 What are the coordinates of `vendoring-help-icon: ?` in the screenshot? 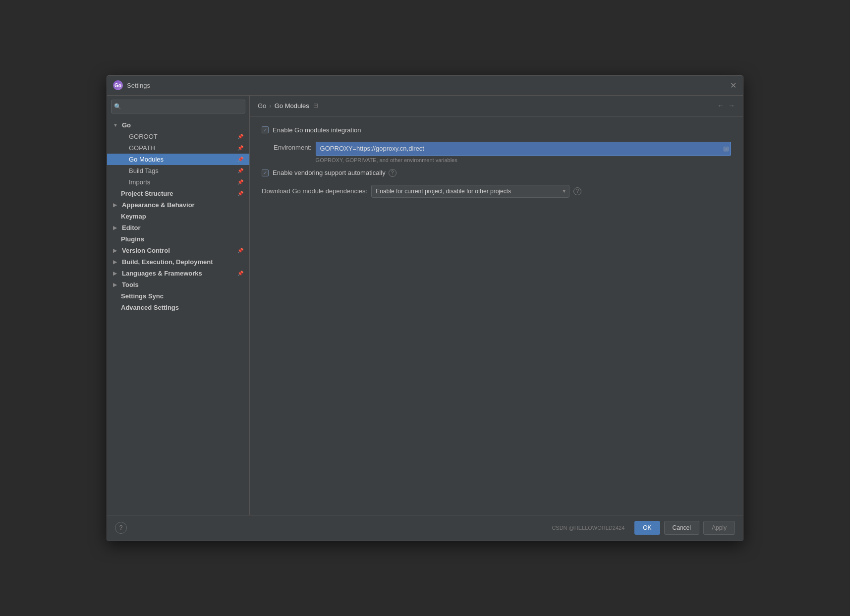 It's located at (393, 173).